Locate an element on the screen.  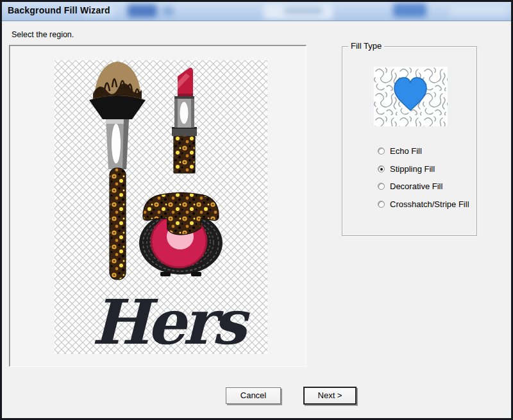
window-title: Background Fill Wizard is located at coordinates (59, 10).